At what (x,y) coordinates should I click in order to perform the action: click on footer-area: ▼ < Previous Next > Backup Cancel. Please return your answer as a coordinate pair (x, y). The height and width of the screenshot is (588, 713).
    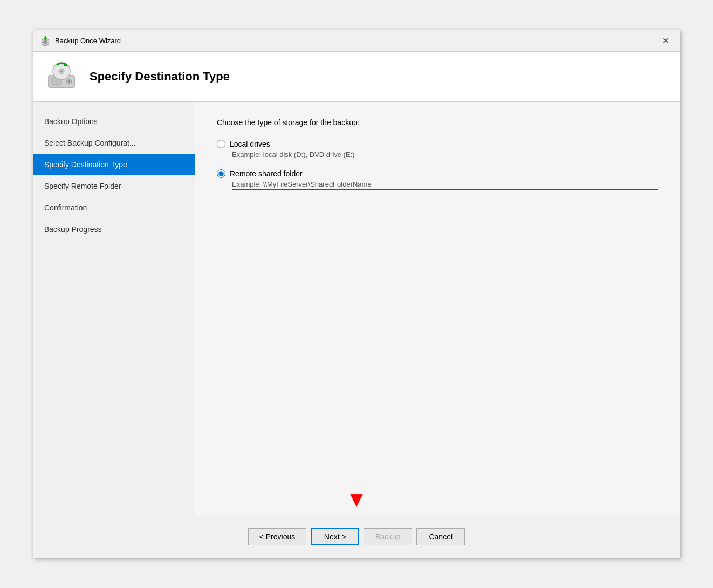
    Looking at the image, I should click on (357, 536).